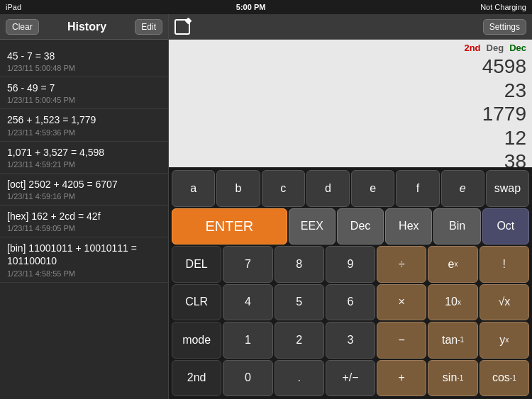  Describe the element at coordinates (84, 100) in the screenshot. I see `history-time: 1/23/11 5:00:45 PM` at that location.